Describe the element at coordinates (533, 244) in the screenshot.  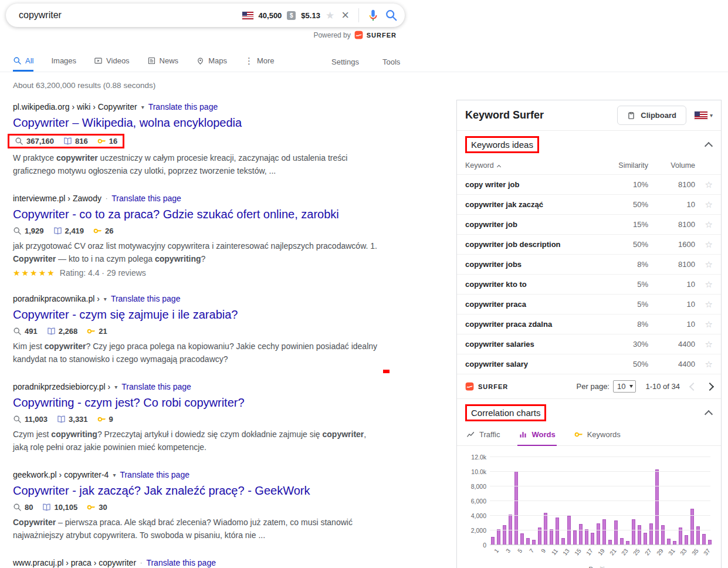
I see `keyword-cell: copywriter job description` at that location.